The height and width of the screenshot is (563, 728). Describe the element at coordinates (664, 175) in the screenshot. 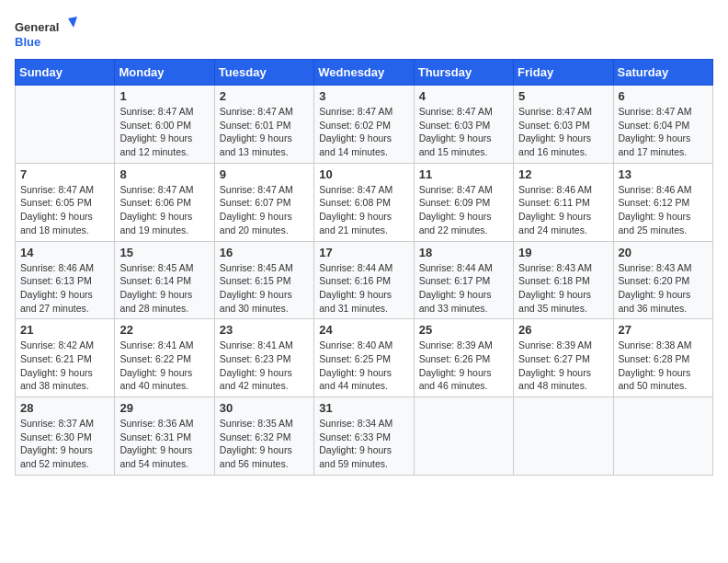

I see `day-number: 13` at that location.